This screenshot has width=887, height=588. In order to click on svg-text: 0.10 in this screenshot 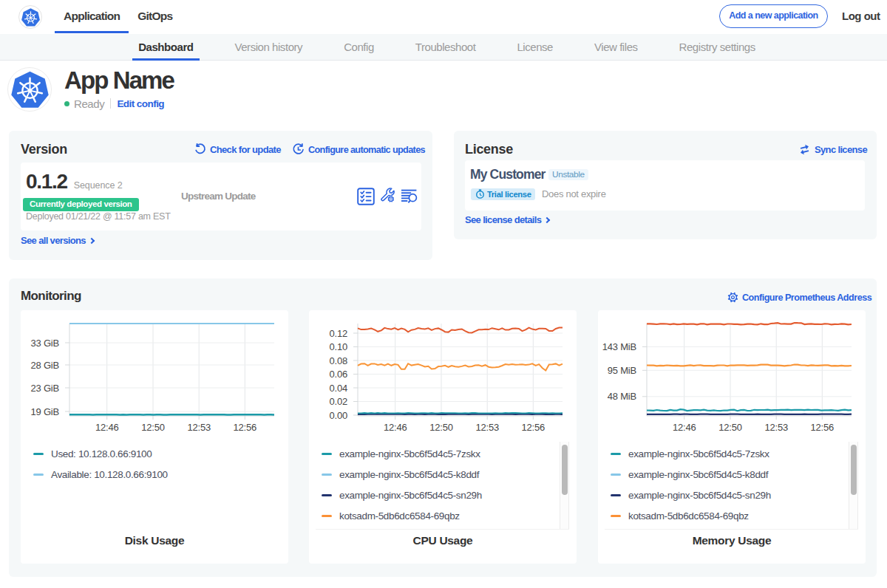, I will do `click(339, 347)`.